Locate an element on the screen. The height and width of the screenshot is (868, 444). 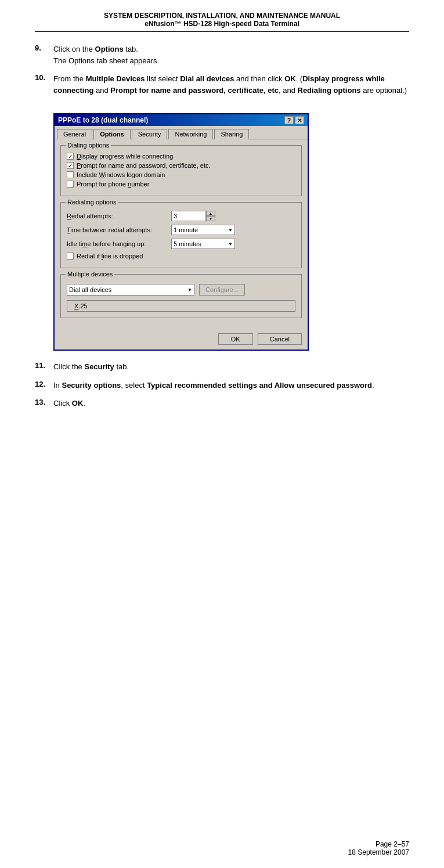
checkbox-display-progress-box is located at coordinates (70, 156).